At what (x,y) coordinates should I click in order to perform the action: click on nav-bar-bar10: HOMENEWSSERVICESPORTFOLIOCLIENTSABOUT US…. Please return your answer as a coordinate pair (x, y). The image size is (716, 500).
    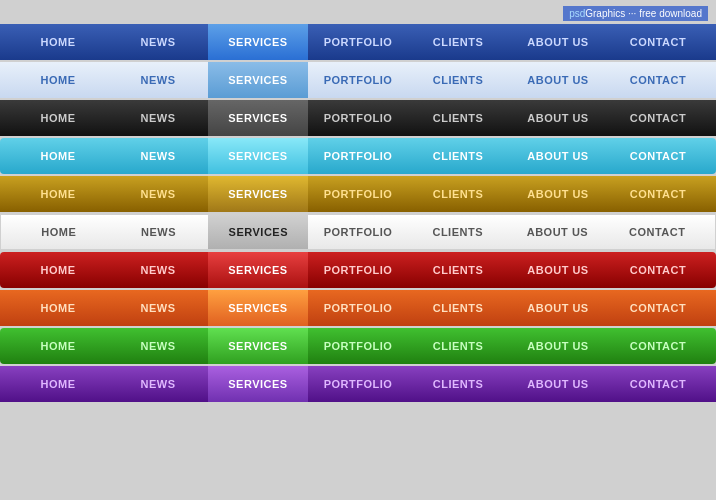
    Looking at the image, I should click on (358, 384).